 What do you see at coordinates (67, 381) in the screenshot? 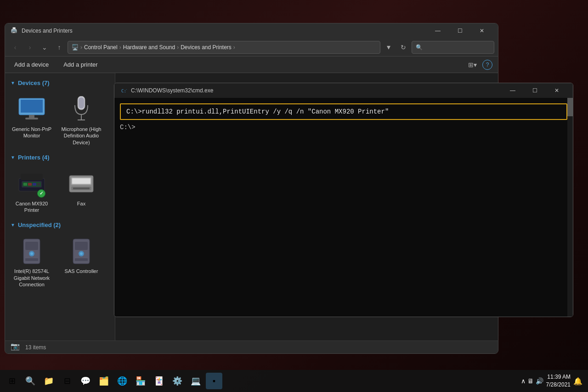
I see `taskview-button: ⊟` at bounding box center [67, 381].